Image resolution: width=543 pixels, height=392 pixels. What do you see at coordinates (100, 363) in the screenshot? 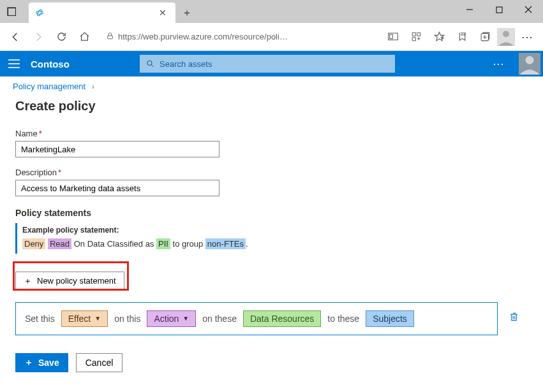
I see `cancel-button: Cancel` at bounding box center [100, 363].